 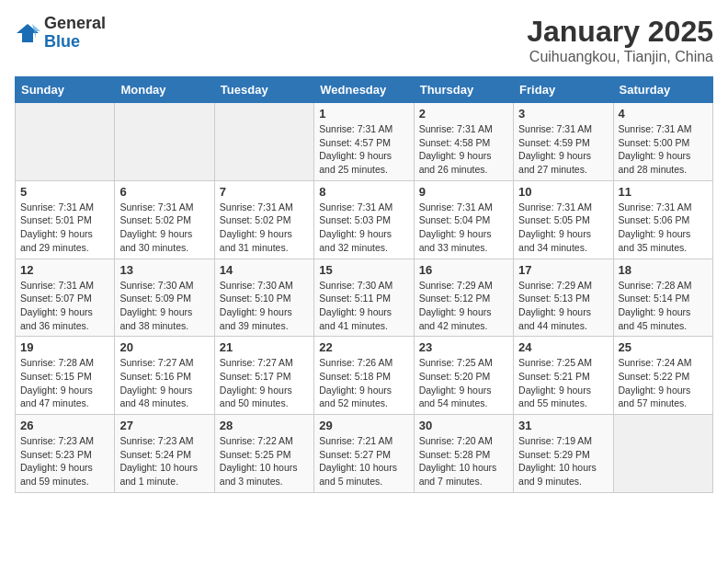 I want to click on day-number: 9, so click(x=463, y=191).